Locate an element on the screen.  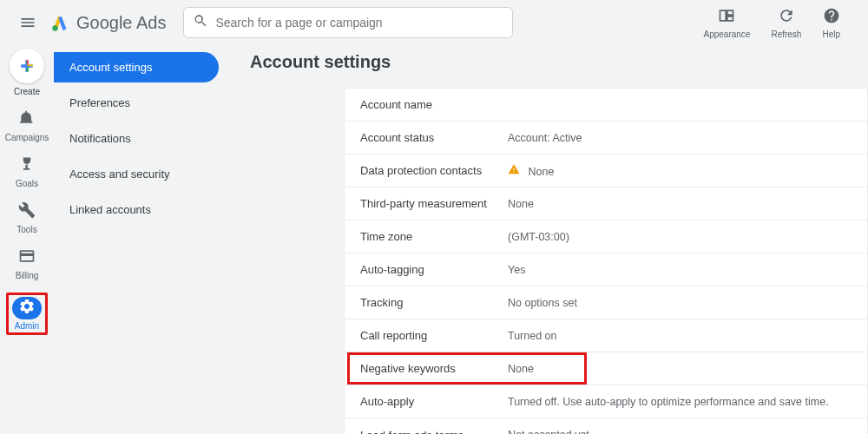
setting-row-account-name: Account name is located at coordinates (606, 105).